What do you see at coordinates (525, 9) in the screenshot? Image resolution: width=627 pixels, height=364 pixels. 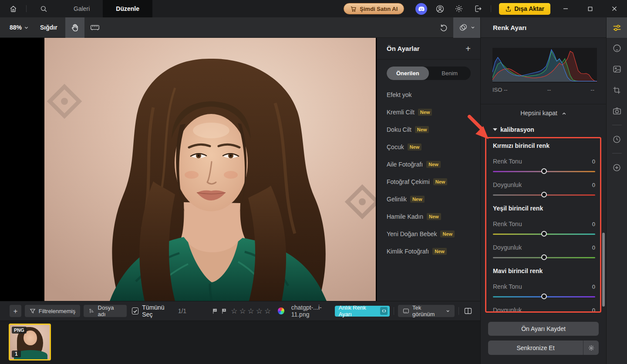 I see `export-button: Dışa Aktar` at bounding box center [525, 9].